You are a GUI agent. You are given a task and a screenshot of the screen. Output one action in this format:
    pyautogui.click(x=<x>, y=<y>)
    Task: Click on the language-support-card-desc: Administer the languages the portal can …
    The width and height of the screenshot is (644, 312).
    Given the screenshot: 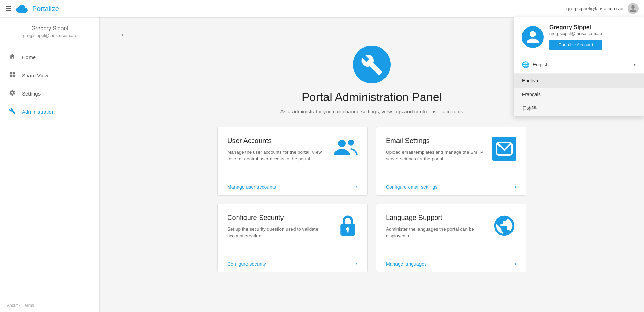 What is the action you would take?
    pyautogui.click(x=436, y=233)
    